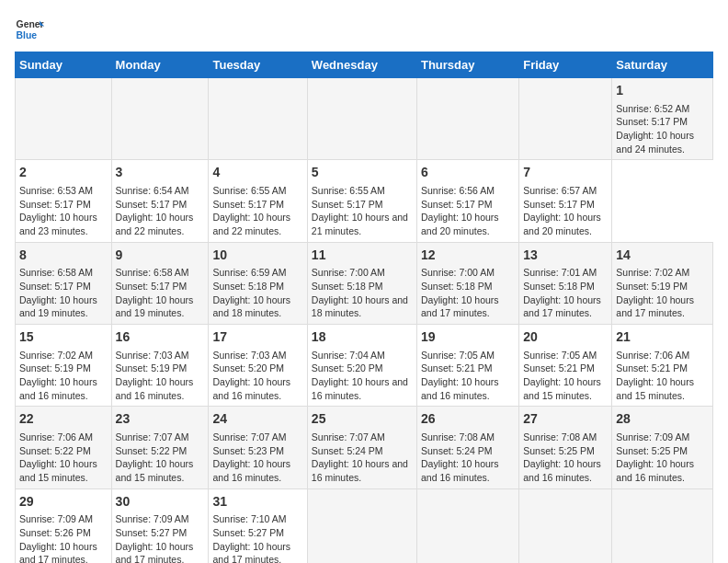  What do you see at coordinates (160, 338) in the screenshot?
I see `day-number: 16` at bounding box center [160, 338].